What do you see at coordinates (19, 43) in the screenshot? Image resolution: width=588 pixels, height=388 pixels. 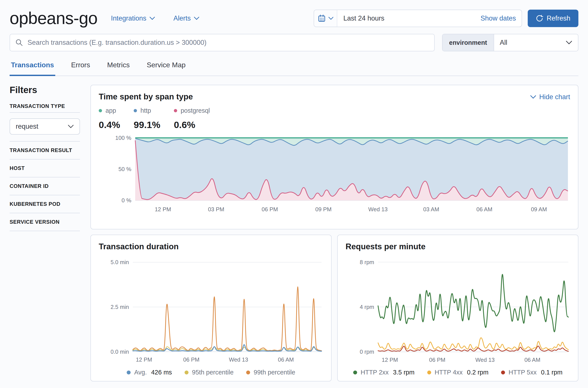 I see `search-icon` at bounding box center [19, 43].